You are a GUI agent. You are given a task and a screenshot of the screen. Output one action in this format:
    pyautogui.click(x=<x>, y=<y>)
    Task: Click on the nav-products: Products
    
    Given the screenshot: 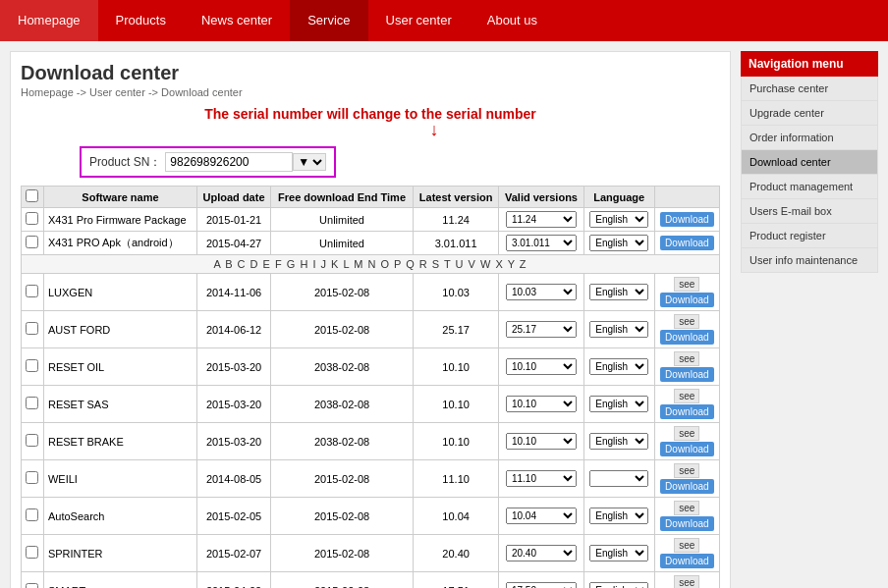 What is the action you would take?
    pyautogui.click(x=141, y=21)
    